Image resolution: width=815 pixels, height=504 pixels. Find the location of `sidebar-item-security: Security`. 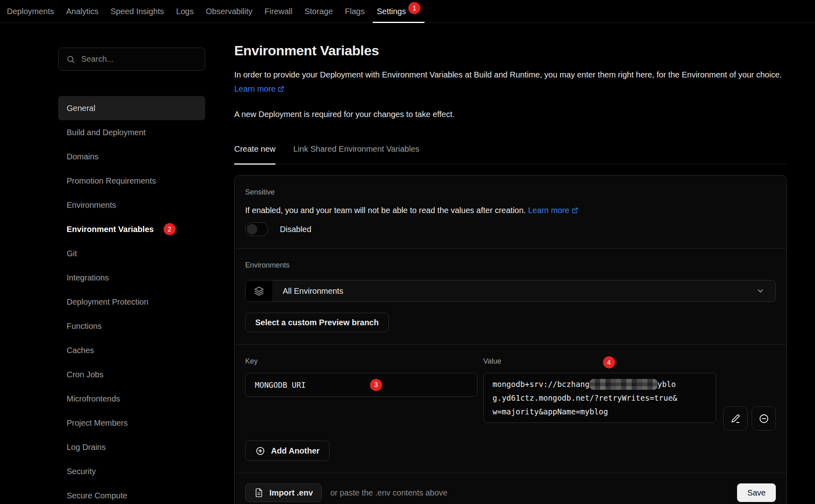

sidebar-item-security: Security is located at coordinates (132, 471).